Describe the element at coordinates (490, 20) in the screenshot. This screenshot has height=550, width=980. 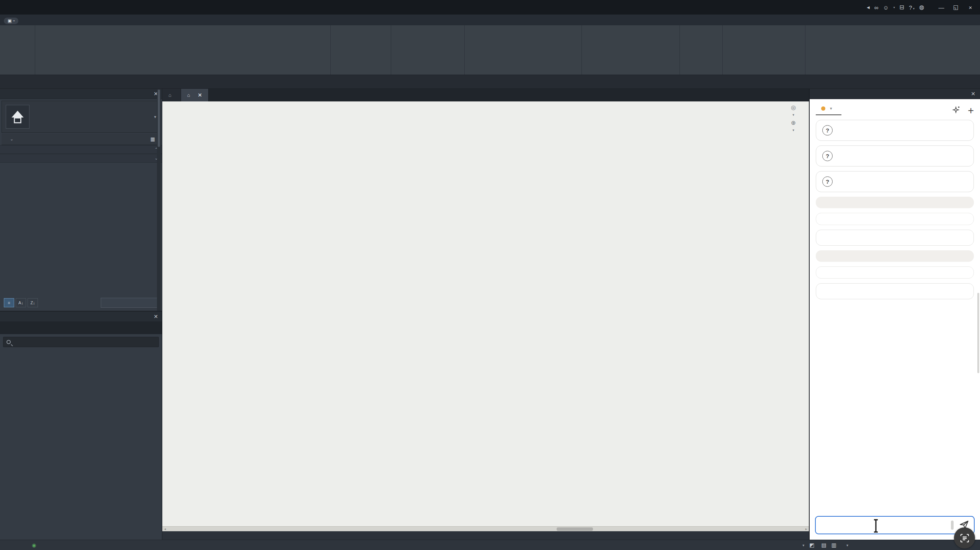
I see `ribbon-tab-bar: ▣▾` at that location.